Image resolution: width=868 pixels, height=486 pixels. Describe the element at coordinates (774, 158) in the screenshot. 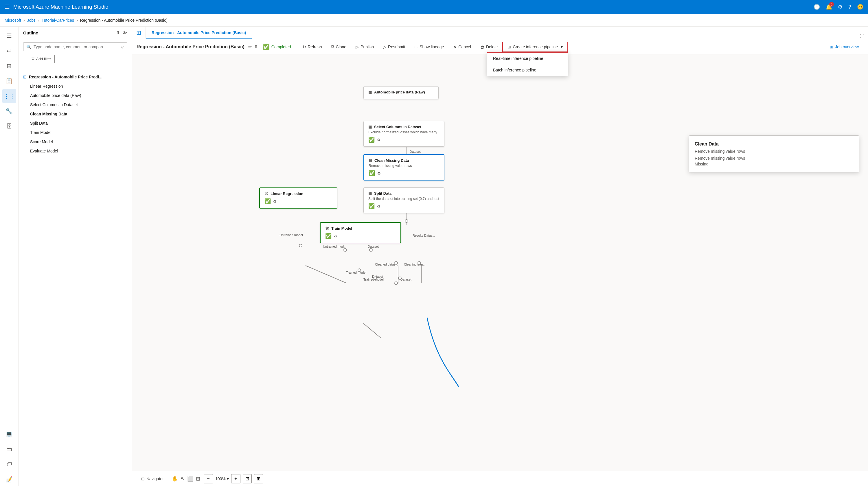

I see `tooltip-desc-2: Remove missing value rows` at that location.